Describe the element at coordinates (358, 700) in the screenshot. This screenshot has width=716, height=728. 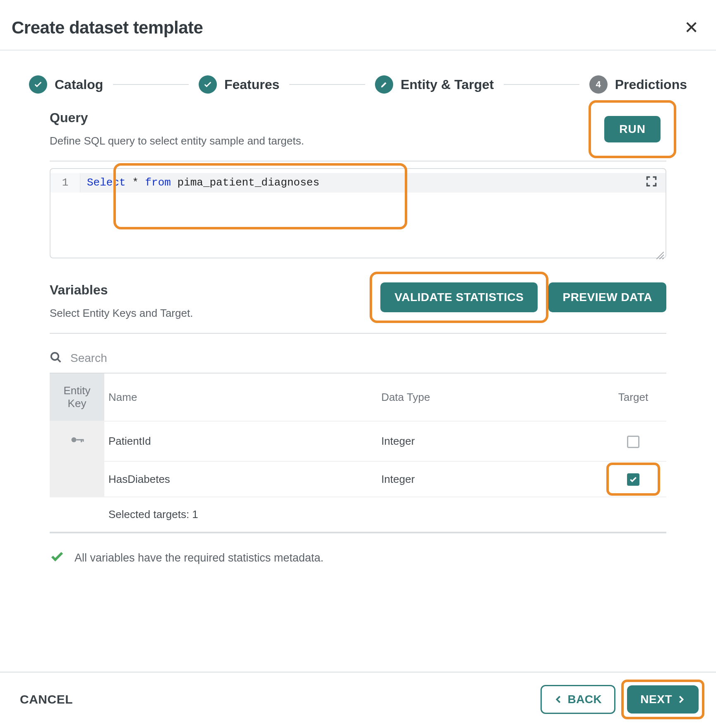
I see `footer: CANCEL BACK NEXT` at that location.